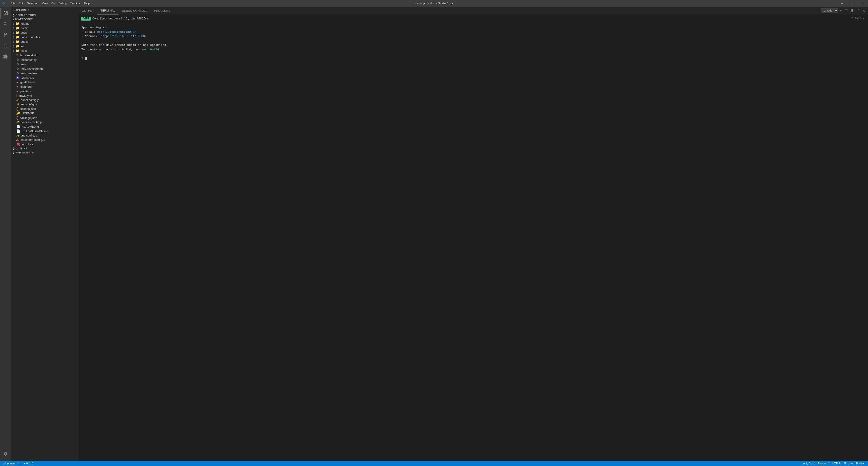 This screenshot has width=868, height=466. What do you see at coordinates (29, 73) in the screenshot?
I see `file-env-preview-label: .env.preview` at bounding box center [29, 73].